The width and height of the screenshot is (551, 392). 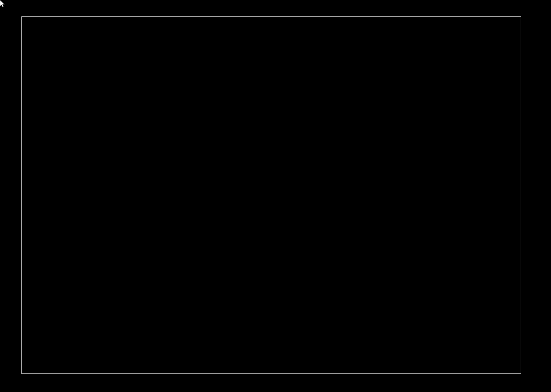 What do you see at coordinates (2, 4) in the screenshot?
I see `mouse-cursor` at bounding box center [2, 4].